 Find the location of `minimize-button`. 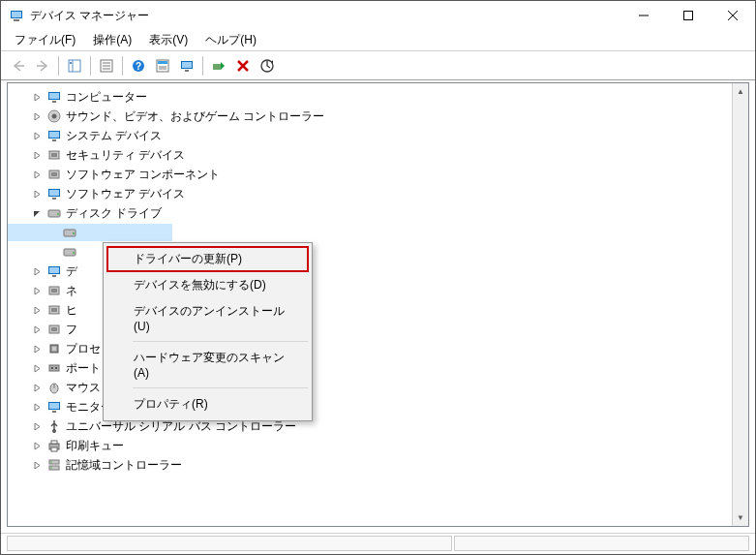

minimize-button is located at coordinates (644, 15).